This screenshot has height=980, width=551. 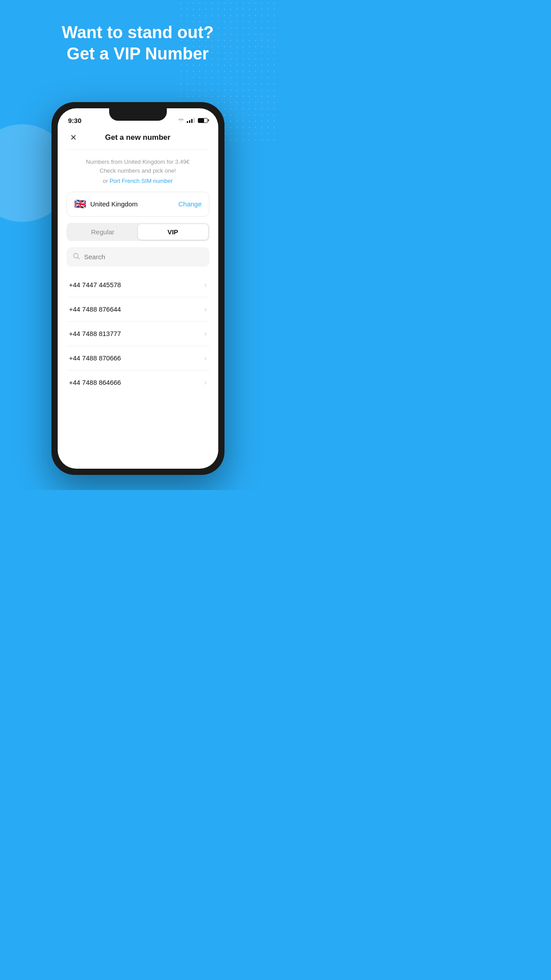 What do you see at coordinates (106, 204) in the screenshot?
I see `country-info: 🇬🇧 United Kingdom` at bounding box center [106, 204].